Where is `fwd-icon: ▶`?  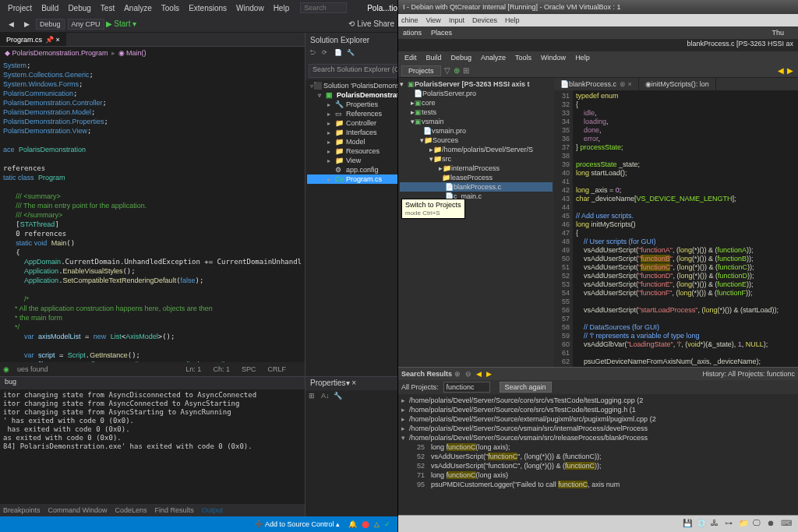 fwd-icon: ▶ is located at coordinates (26, 24).